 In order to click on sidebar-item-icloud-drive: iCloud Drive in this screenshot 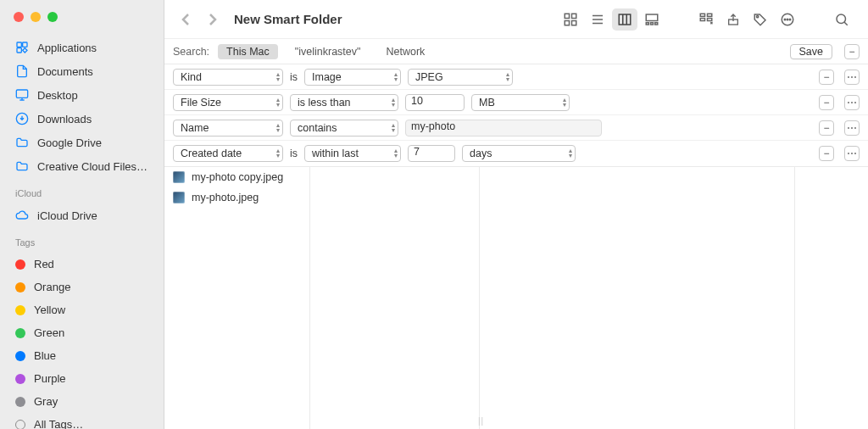, I will do `click(81, 215)`.